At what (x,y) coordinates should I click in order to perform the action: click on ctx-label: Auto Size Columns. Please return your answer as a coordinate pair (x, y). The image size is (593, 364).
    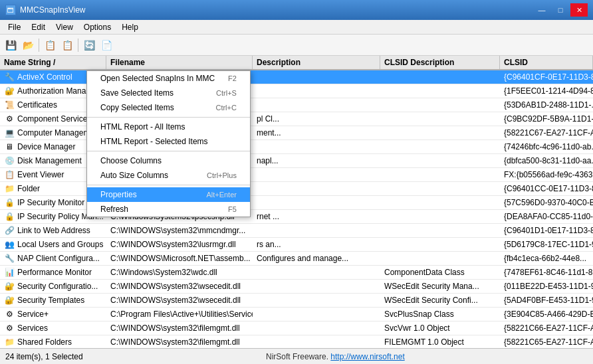
    Looking at the image, I should click on (134, 175).